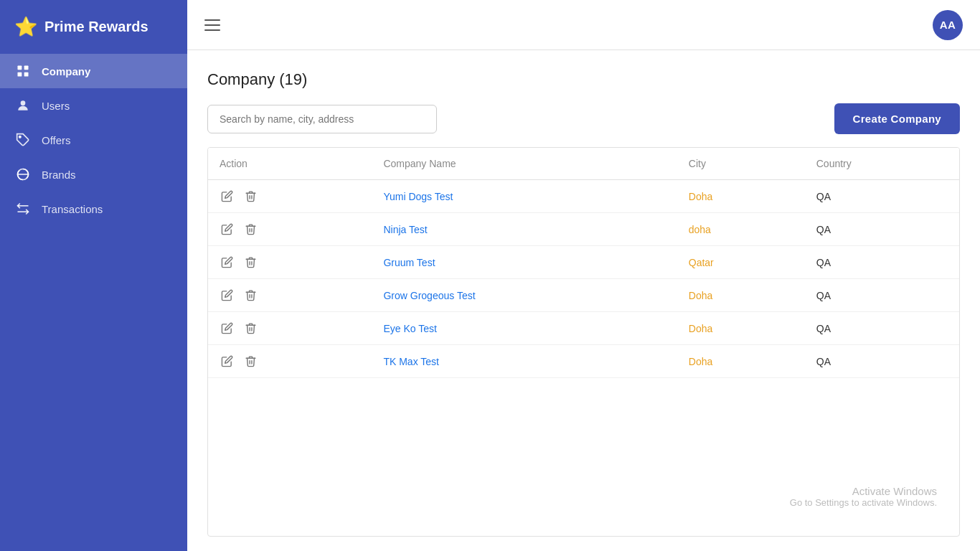  Describe the element at coordinates (584, 80) in the screenshot. I see `page-title: Company (19)` at that location.